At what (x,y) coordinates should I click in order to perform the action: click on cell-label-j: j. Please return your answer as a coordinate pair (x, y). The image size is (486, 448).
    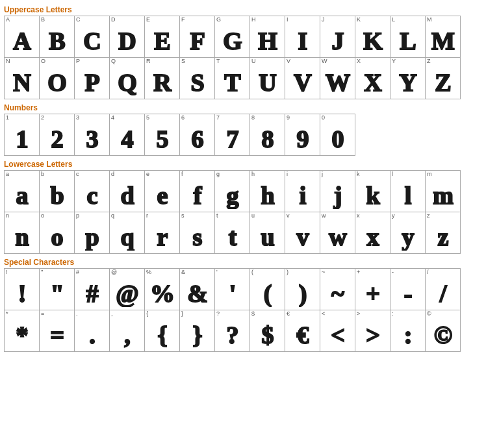
    Looking at the image, I should click on (322, 174).